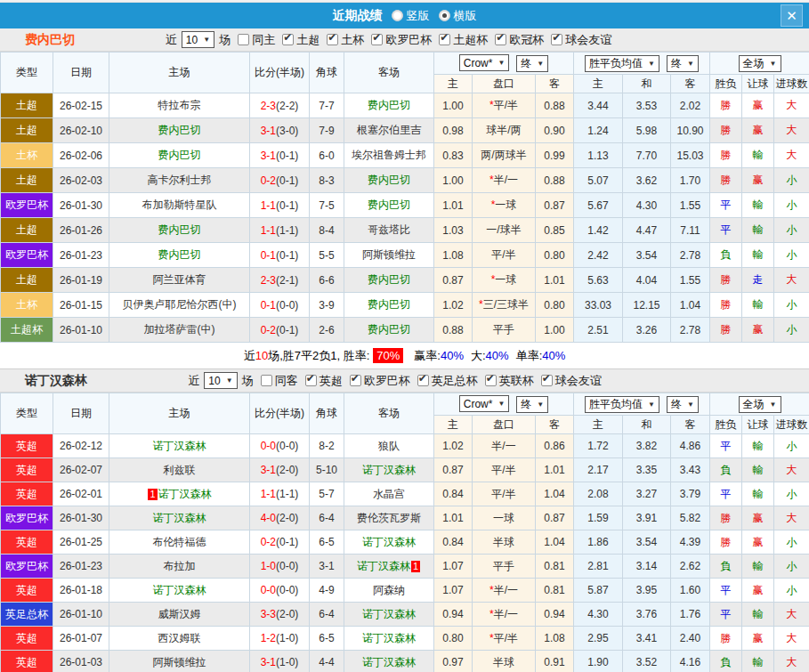  What do you see at coordinates (726, 566) in the screenshot?
I see `result-outcome: 負` at bounding box center [726, 566].